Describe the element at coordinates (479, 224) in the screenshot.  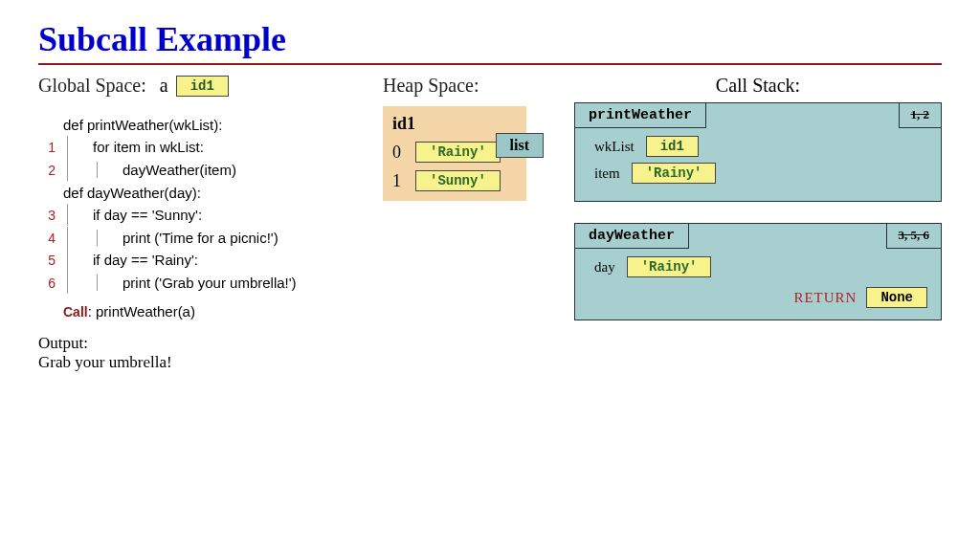
I see `heap-column: Heap Space: id1 list 0 'Rainy' 1 'Sunny'` at that location.